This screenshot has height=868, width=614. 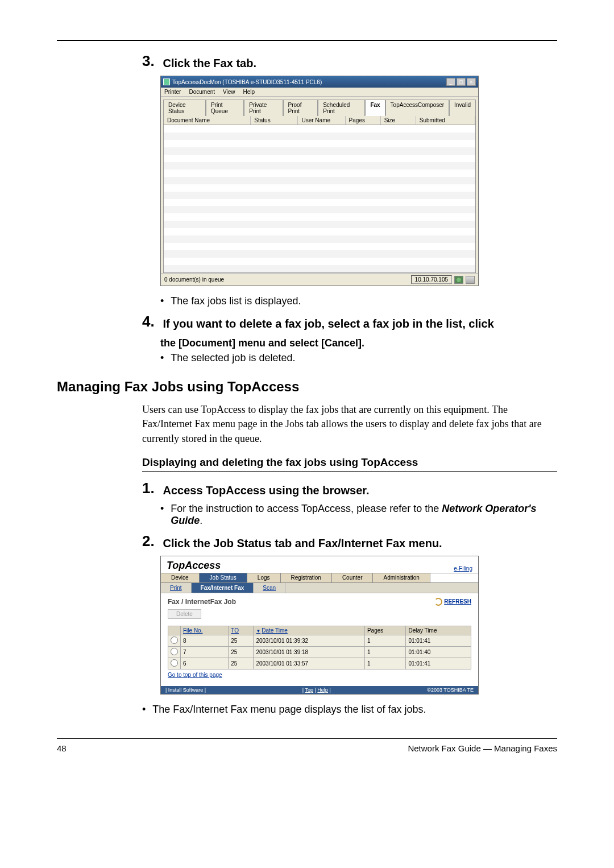 I want to click on step-3-bullet: • The fax jobs list is displayed., so click(x=359, y=301).